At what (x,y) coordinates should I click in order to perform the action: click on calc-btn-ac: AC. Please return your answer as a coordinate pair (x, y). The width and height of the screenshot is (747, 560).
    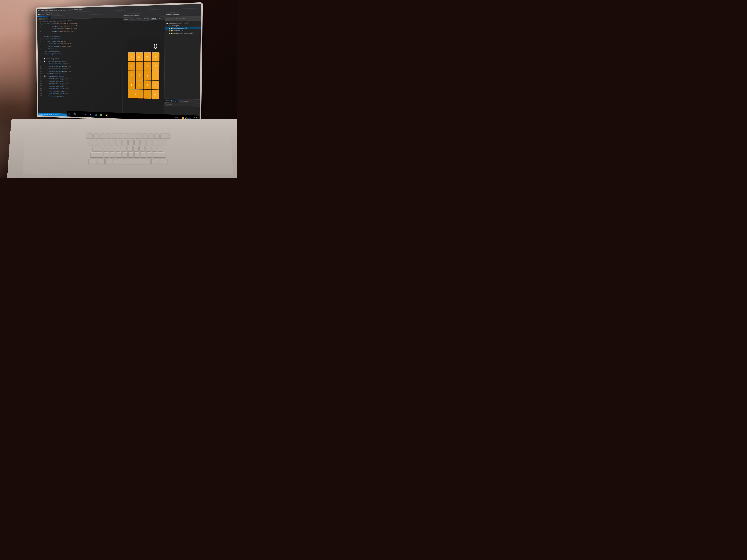
    Looking at the image, I should click on (131, 57).